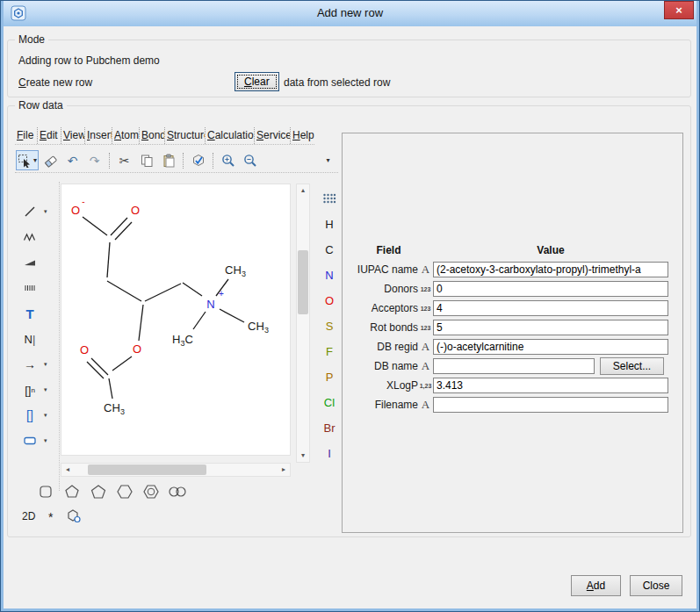 This screenshot has width=700, height=612. I want to click on atom-label-tool: N|, so click(39, 339).